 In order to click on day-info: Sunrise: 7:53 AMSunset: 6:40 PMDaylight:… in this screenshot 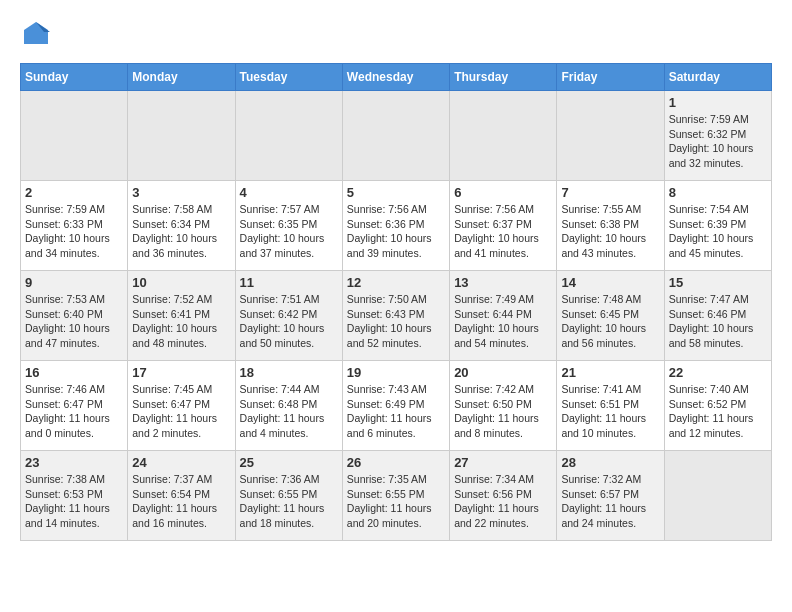, I will do `click(74, 322)`.